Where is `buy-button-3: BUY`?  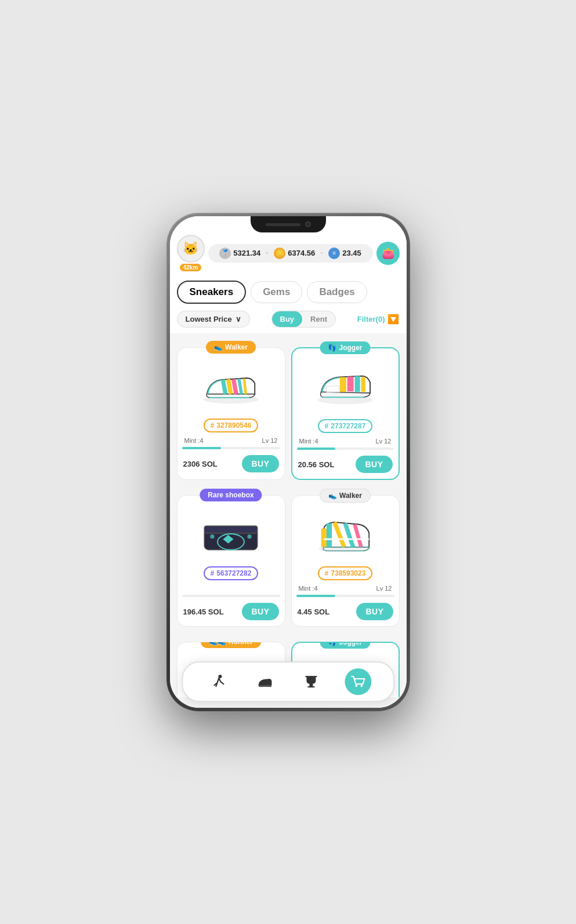 buy-button-3: BUY is located at coordinates (260, 612).